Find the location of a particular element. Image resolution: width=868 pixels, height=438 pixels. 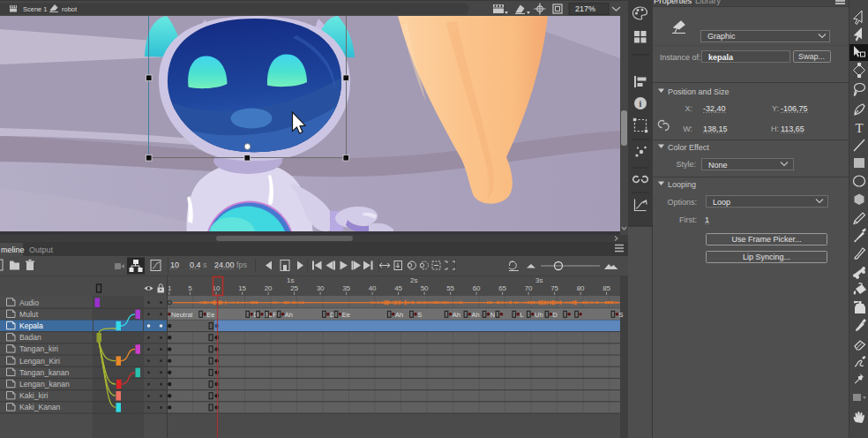

svg-text: Graphic is located at coordinates (722, 36).